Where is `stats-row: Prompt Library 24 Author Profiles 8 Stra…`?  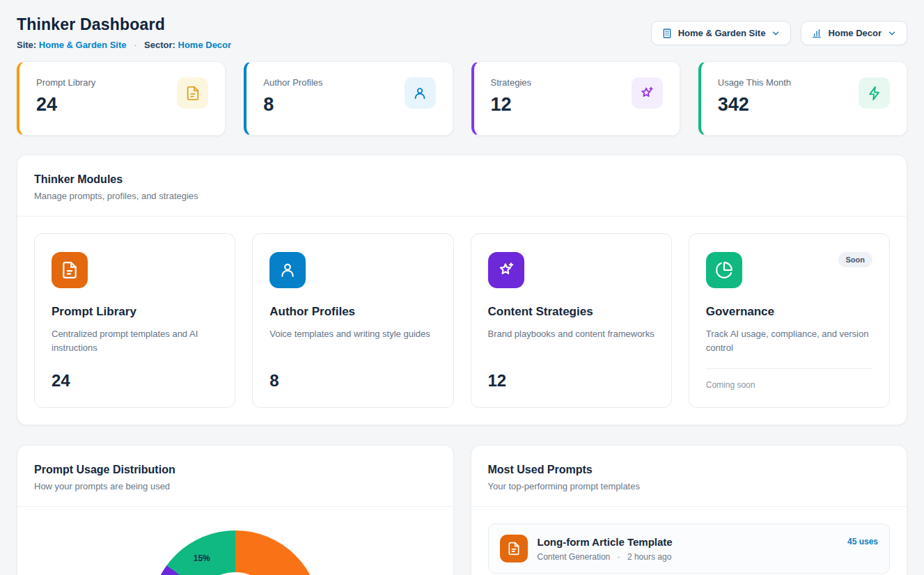
stats-row: Prompt Library 24 Author Profiles 8 Stra… is located at coordinates (462, 99).